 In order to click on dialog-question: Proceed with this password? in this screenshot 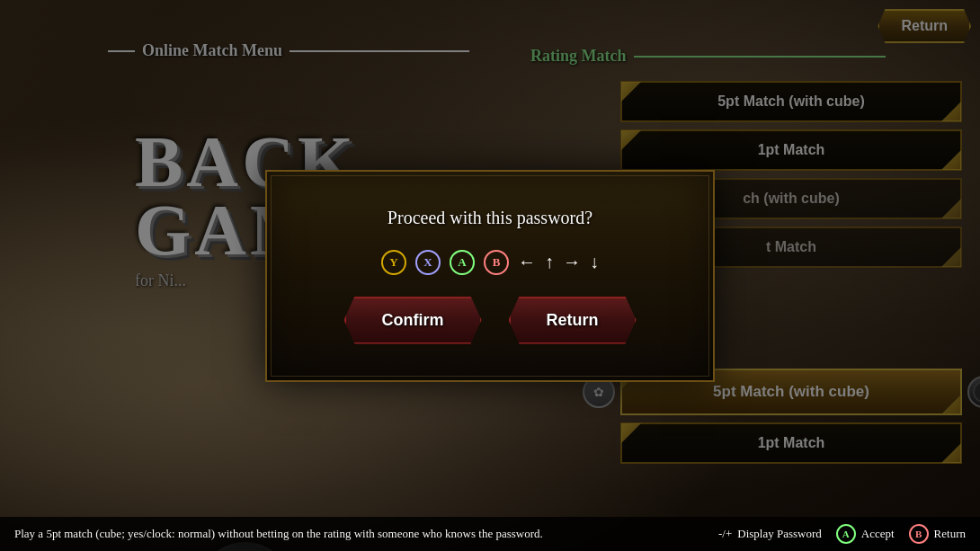, I will do `click(490, 218)`.